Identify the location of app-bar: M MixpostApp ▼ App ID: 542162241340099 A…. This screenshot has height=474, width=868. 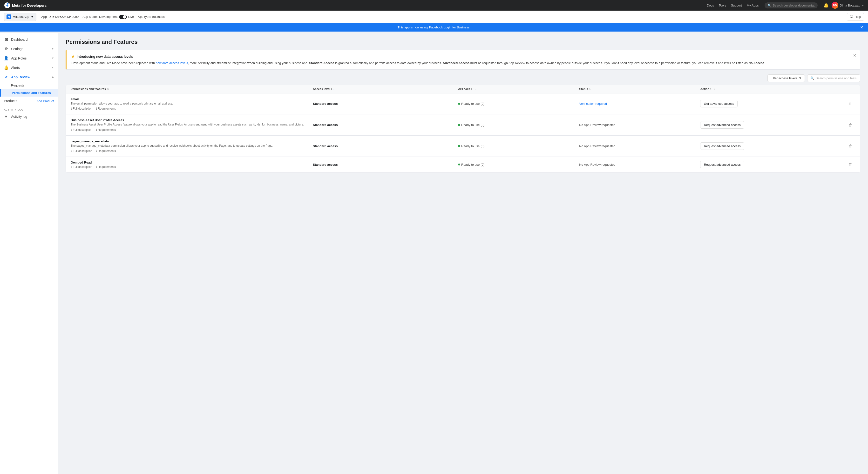
(434, 17).